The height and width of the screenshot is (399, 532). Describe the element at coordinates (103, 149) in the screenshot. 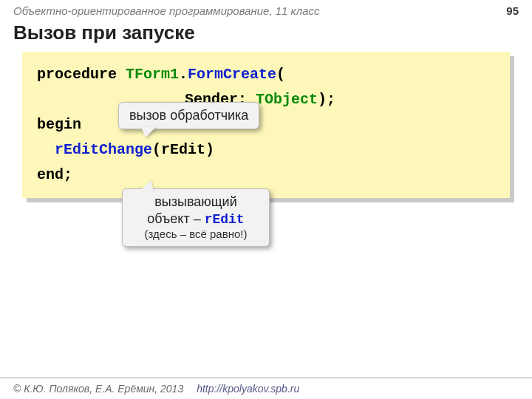

I see `call-name: rEditChange` at that location.